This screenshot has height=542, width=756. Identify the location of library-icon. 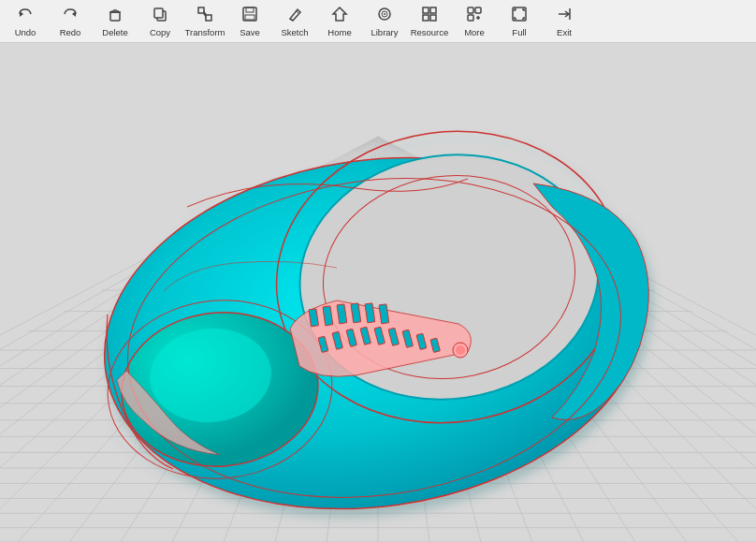
(385, 15).